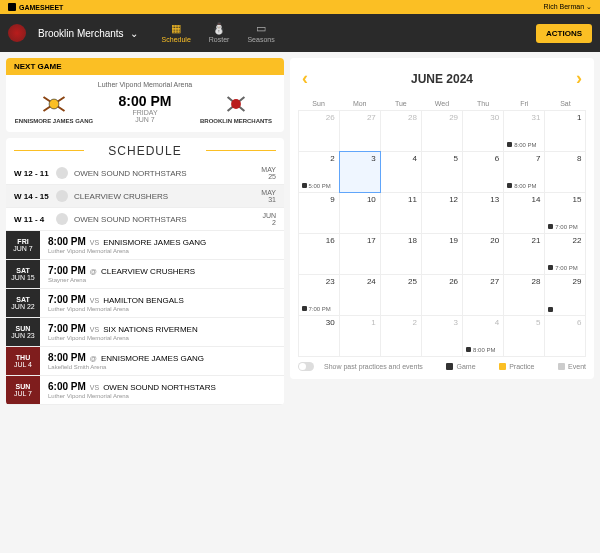 The image size is (600, 553). Describe the element at coordinates (360, 104) in the screenshot. I see `cal-dow: Mon` at that location.